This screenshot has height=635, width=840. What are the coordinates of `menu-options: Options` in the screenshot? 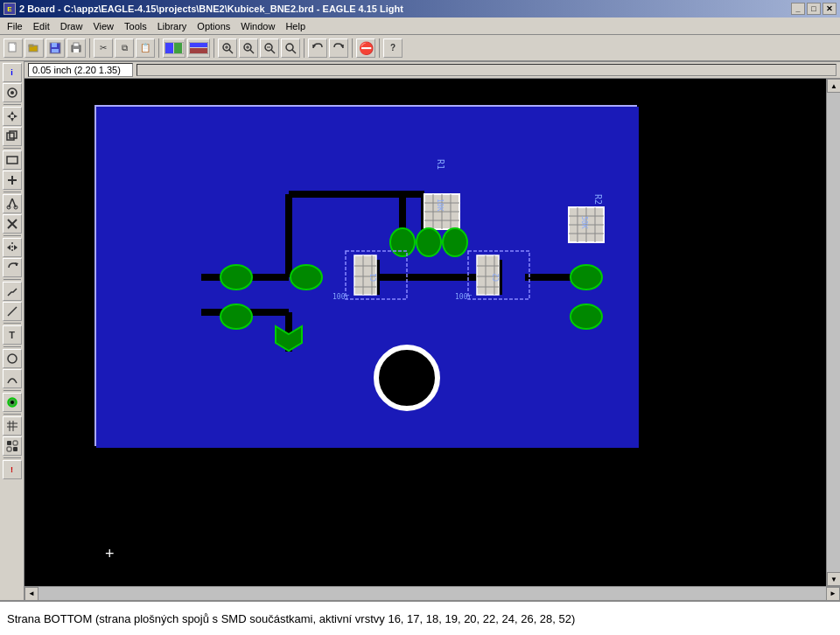 It's located at (214, 26).